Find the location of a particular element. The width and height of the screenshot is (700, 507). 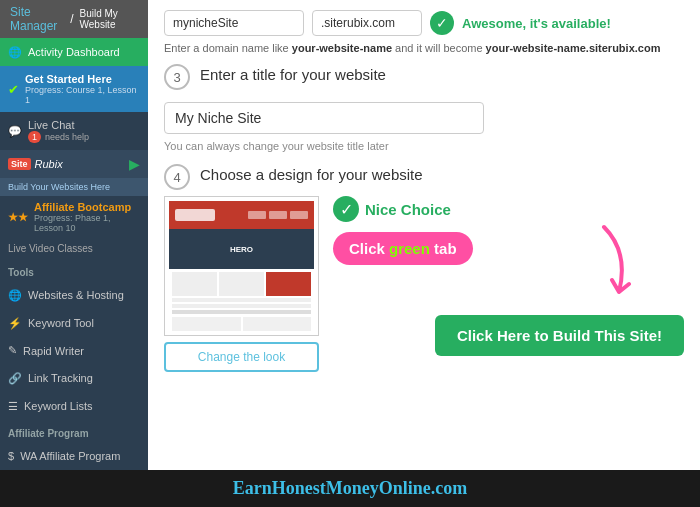

arrow-down-indicator is located at coordinates (604, 264).